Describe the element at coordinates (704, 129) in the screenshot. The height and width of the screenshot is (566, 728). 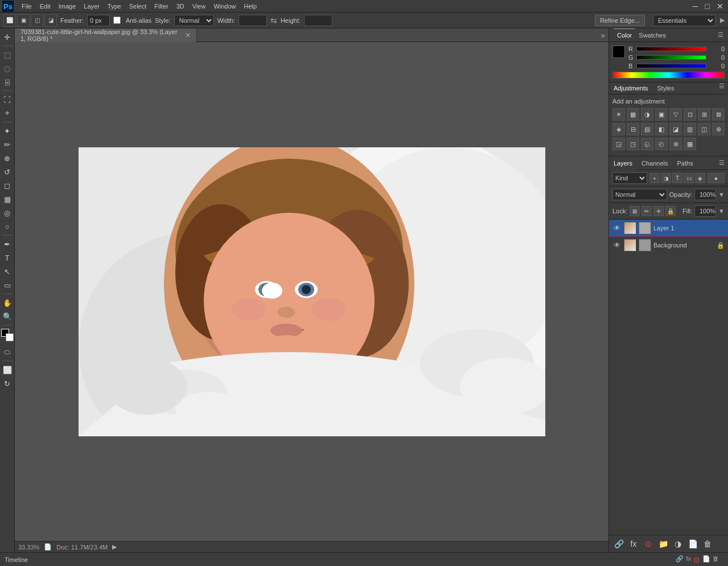
I see `gradient-map-adj: ◫` at that location.